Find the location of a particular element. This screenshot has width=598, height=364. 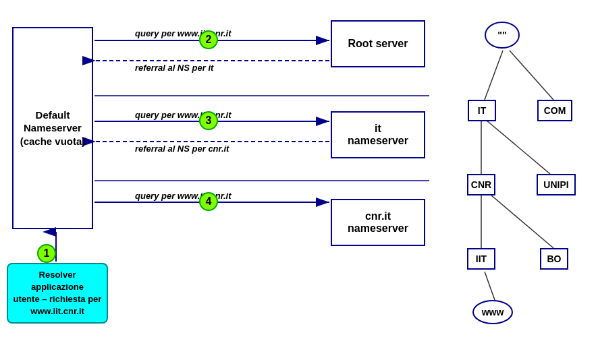

tree-node-iit: IIT is located at coordinates (481, 259).